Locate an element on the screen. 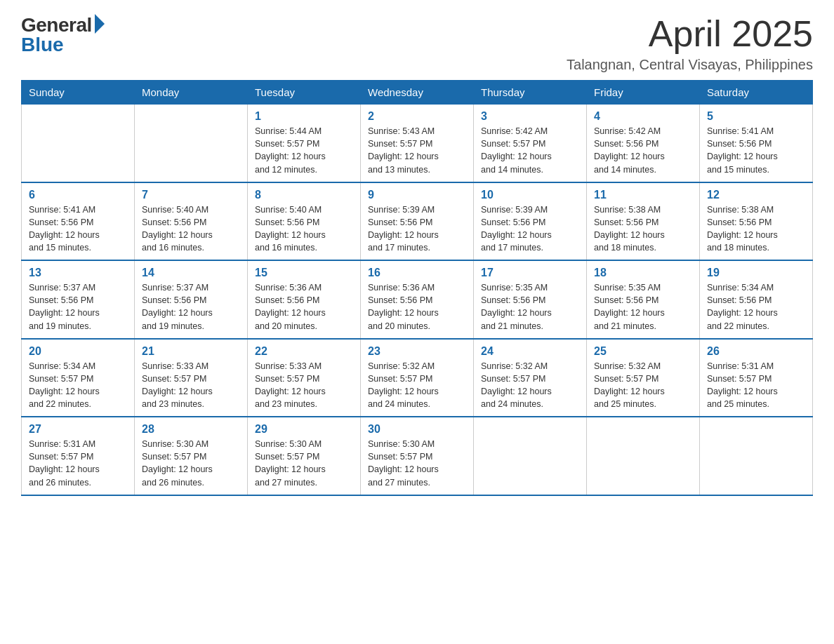 This screenshot has width=834, height=644. day-number: 4 is located at coordinates (643, 116).